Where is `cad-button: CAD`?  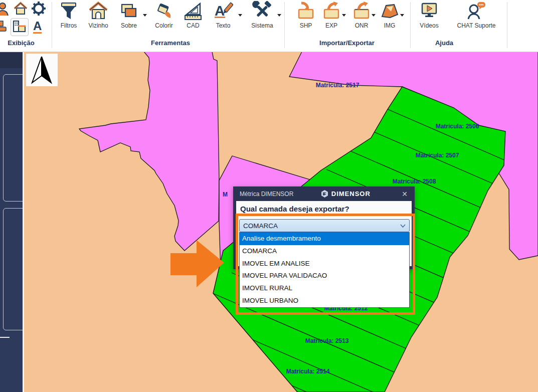
cad-button: CAD is located at coordinates (193, 15).